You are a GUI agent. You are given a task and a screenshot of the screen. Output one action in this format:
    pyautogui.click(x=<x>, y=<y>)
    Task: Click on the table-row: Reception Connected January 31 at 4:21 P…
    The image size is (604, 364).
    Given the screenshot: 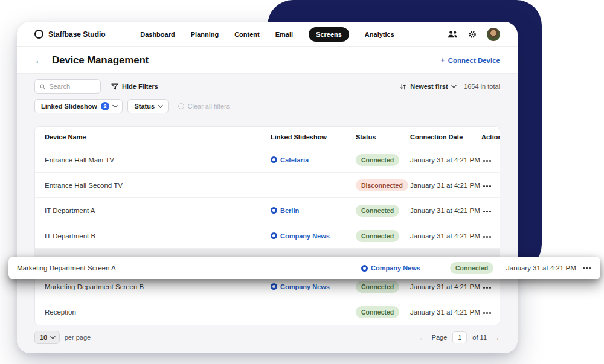 What is the action you would take?
    pyautogui.click(x=267, y=312)
    